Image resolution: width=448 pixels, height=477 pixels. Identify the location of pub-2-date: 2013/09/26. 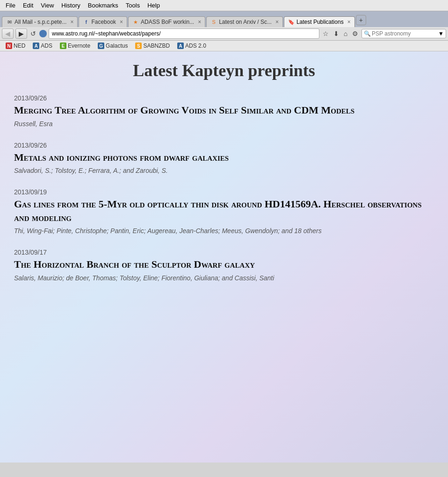
(224, 145).